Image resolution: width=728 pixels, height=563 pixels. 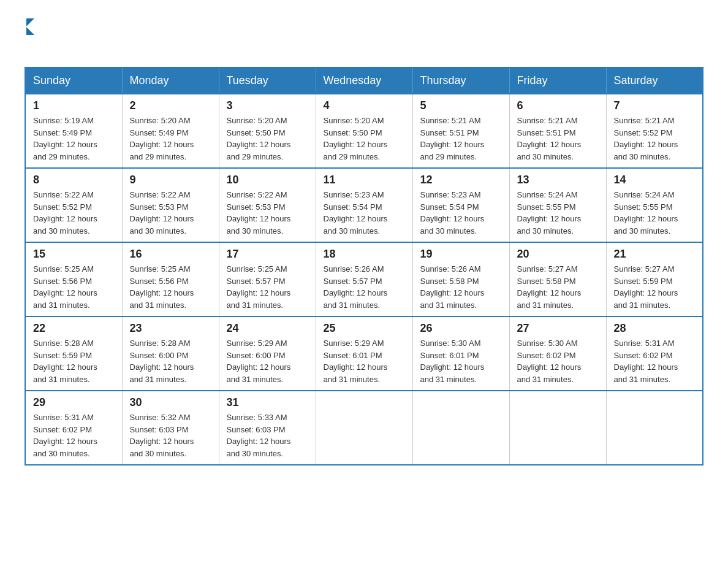 What do you see at coordinates (74, 131) in the screenshot?
I see `calendar-cell: 1 Sunrise: 5:19 AMSunset: 5:49 PMDayligh…` at bounding box center [74, 131].